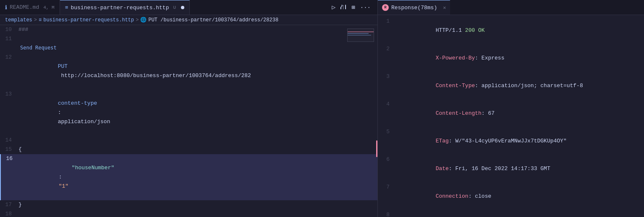 This screenshot has height=217, width=644. I want to click on line-number: 8, so click(386, 214).